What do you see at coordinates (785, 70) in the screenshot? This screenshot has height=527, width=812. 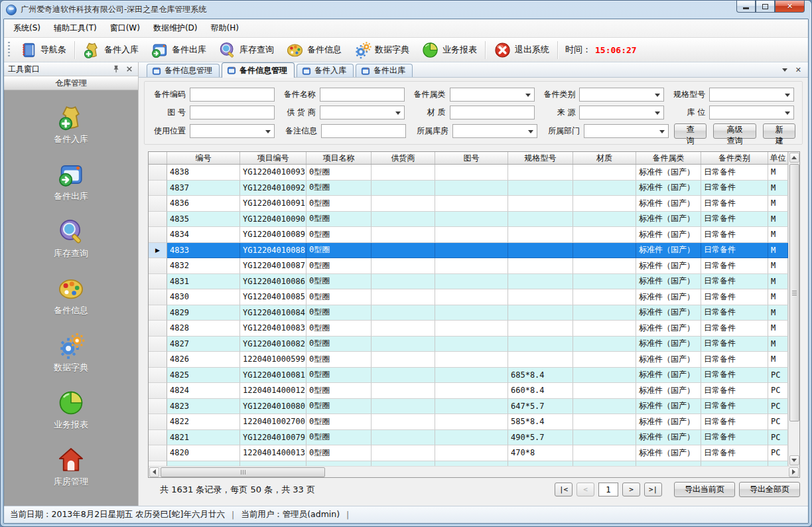 I see `tab-list-dropdown-icon` at bounding box center [785, 70].